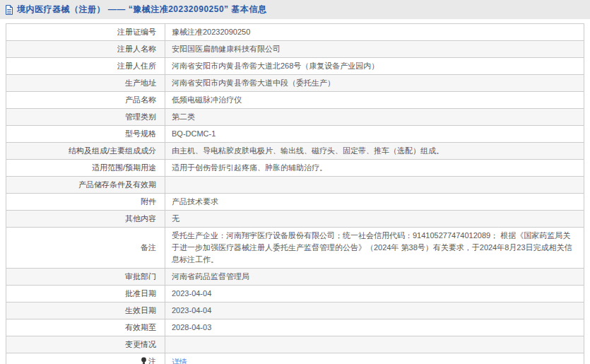 The width and height of the screenshot is (590, 364). Describe the element at coordinates (295, 66) in the screenshot. I see `table-row: 注册人住所河南省安阳市内黄县帝喾大道北268号（康复设备产业园内）` at that location.